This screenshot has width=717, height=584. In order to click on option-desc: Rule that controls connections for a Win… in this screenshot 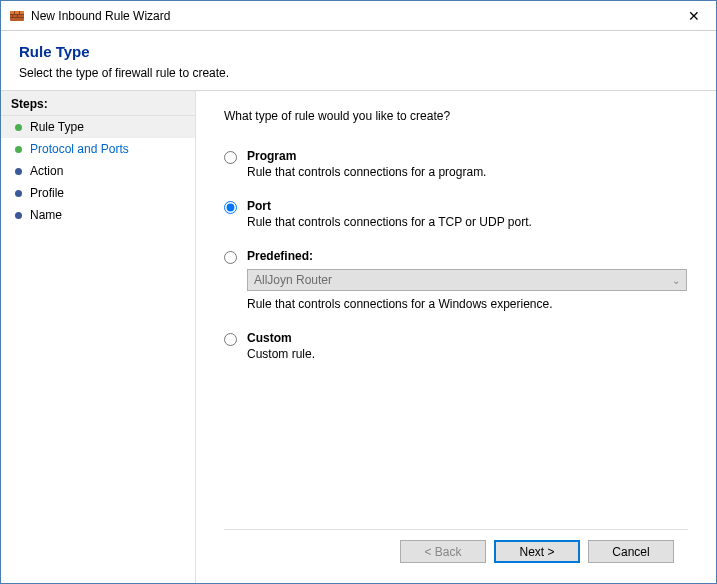, I will do `click(468, 304)`.